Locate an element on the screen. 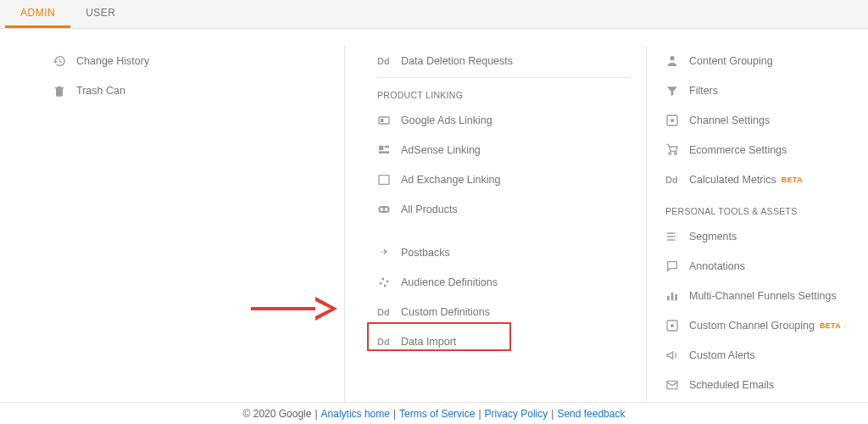  terms-link: Terms of Service is located at coordinates (437, 414).